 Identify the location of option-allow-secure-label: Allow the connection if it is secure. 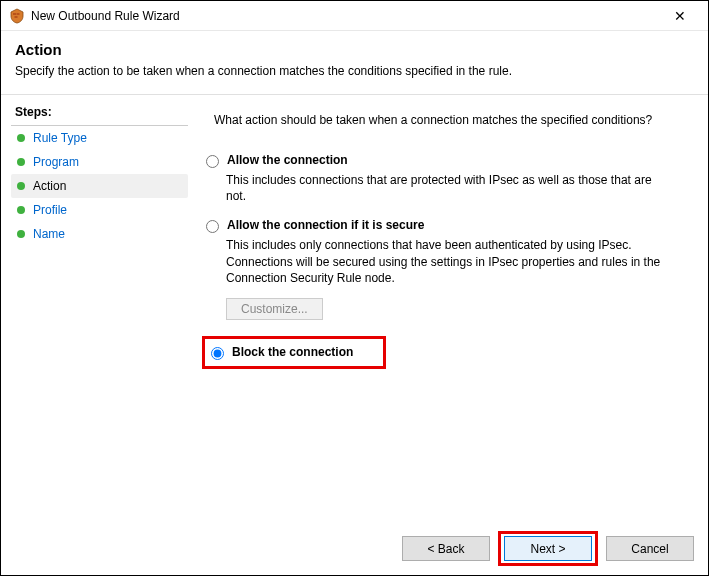
(326, 225).